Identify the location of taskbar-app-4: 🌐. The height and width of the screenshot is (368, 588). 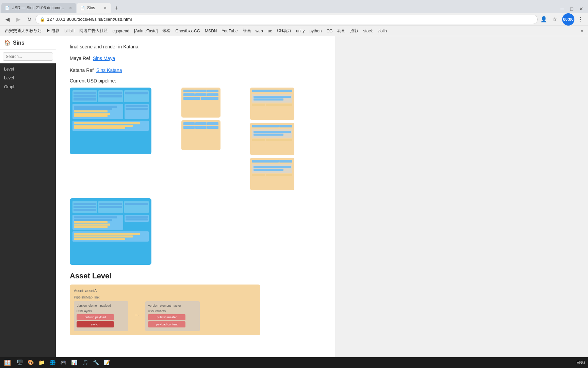
(52, 363).